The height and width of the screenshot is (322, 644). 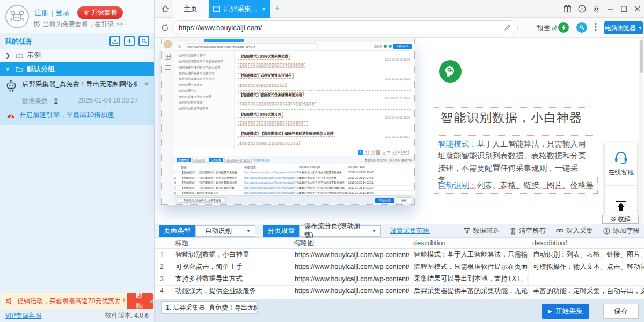 I want to click on article-title: 【智能模式】如何设置预执行操作, so click(x=266, y=76).